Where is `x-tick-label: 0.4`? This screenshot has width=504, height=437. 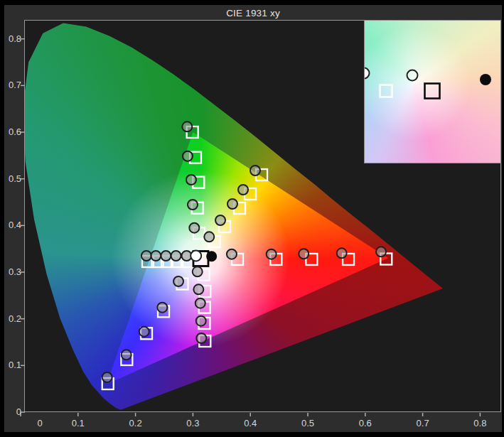
x-tick-label: 0.4 is located at coordinates (250, 423).